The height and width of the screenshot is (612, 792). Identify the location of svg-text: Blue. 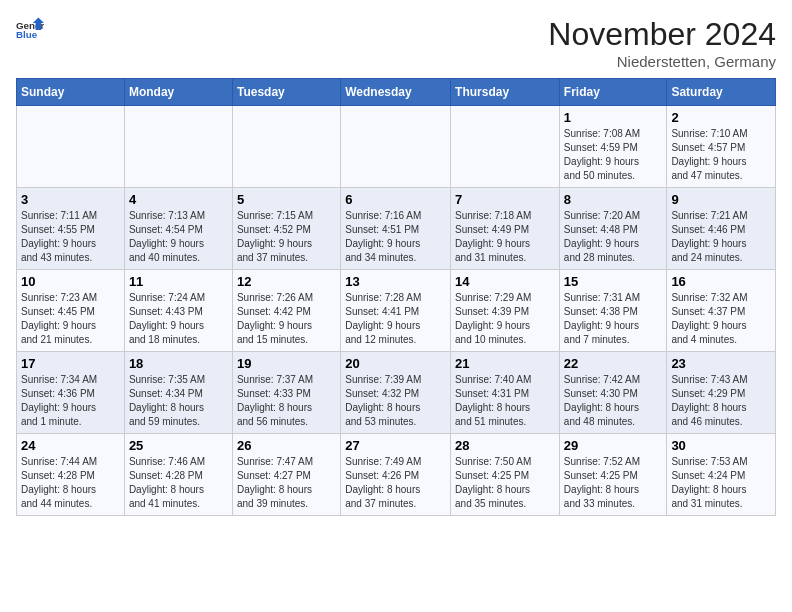
(27, 34).